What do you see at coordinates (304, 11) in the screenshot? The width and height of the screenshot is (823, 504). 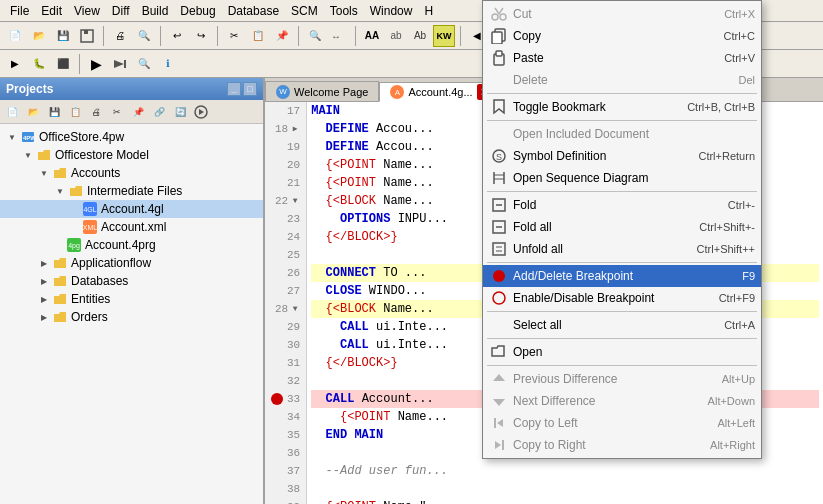 I see `menu-scm: SCM` at bounding box center [304, 11].